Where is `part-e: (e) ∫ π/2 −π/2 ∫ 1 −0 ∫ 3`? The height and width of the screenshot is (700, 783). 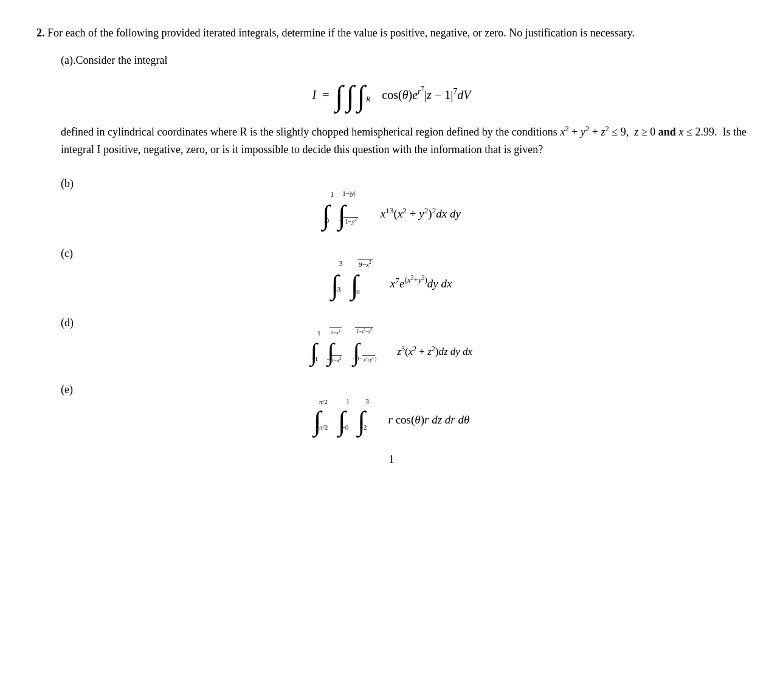 part-e: (e) ∫ π/2 −π/2 ∫ 1 −0 ∫ 3 is located at coordinates (392, 410).